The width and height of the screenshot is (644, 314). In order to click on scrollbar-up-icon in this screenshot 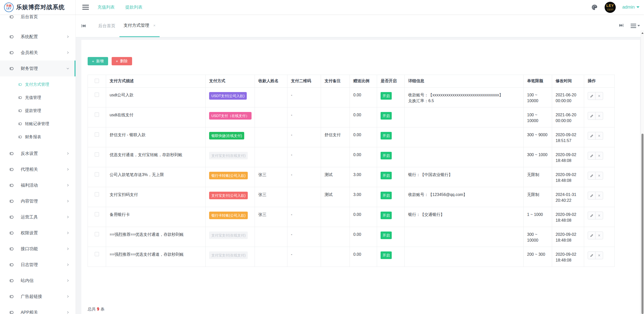, I will do `click(642, 33)`.